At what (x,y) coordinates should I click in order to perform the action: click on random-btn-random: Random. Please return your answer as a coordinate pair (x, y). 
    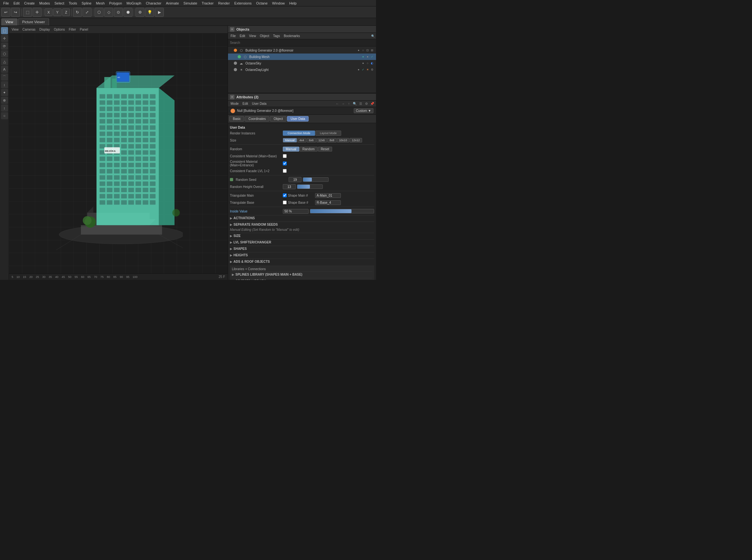
    Looking at the image, I should click on (309, 149).